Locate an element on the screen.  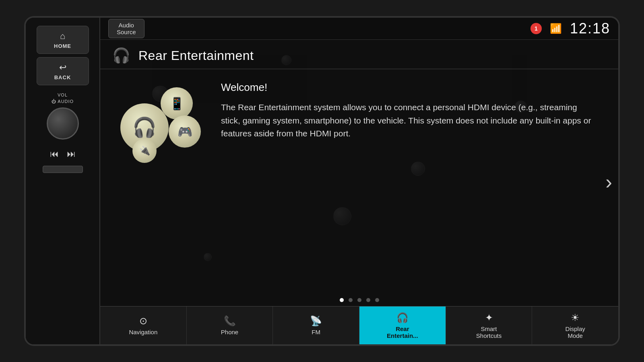
back-button: ↩ BACK is located at coordinates (63, 71).